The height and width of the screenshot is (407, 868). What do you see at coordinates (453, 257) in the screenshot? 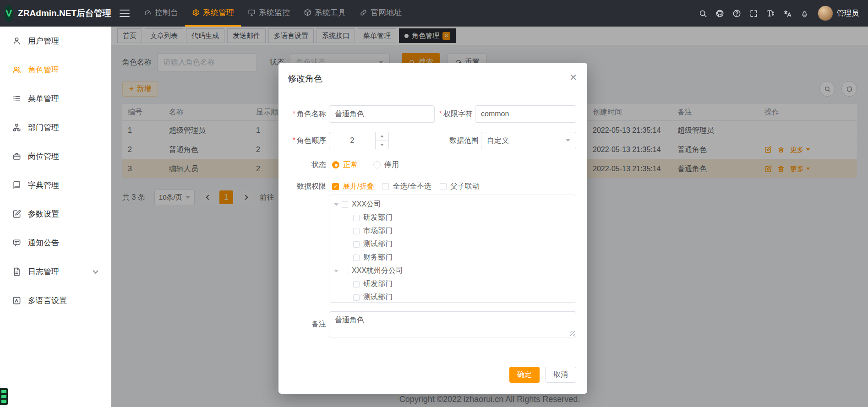
I see `tree-node: 财务部门` at bounding box center [453, 257].